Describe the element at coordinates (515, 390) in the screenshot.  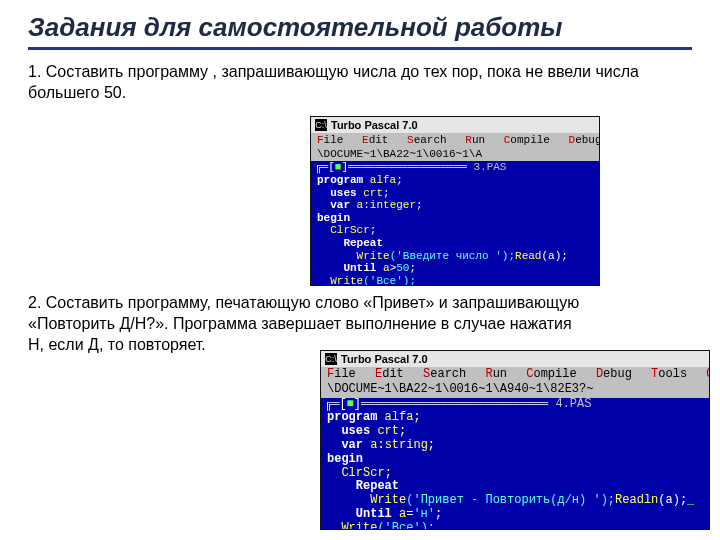
I see `path-bar: \DOCUME~1\BA22~1\0016~1\A940~1\82E3?~` at that location.